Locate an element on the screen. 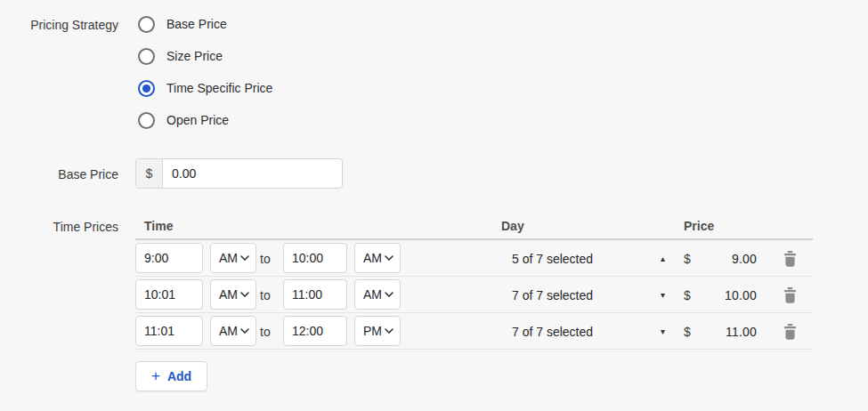  caret-up-icon: ▴ is located at coordinates (662, 259).